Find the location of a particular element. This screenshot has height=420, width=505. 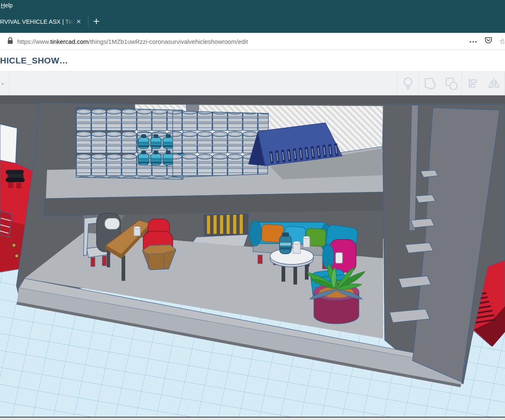

bottom-edge-bar is located at coordinates (253, 418).